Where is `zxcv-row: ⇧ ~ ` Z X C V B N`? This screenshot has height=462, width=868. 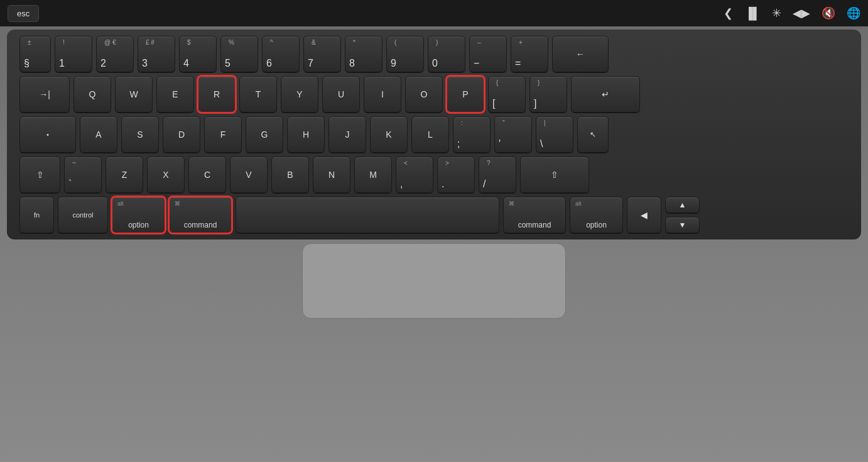
zxcv-row: ⇧ ~ ` Z X C V B N is located at coordinates (434, 175).